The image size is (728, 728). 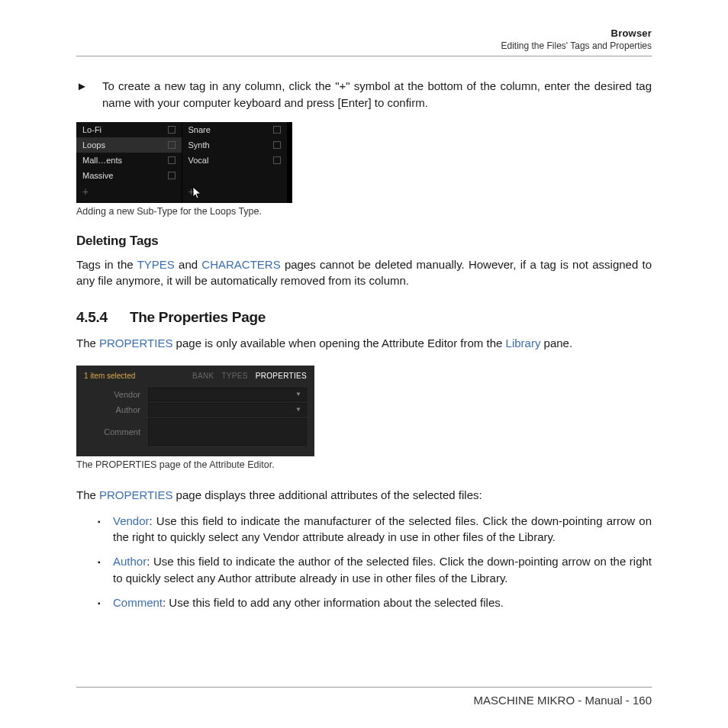 I want to click on label-author: Author, so click(x=116, y=410).